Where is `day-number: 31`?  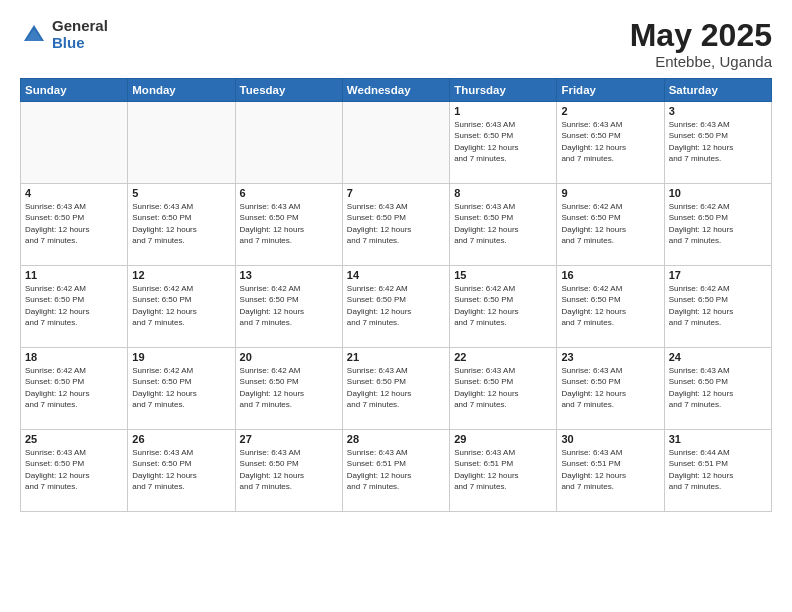 day-number: 31 is located at coordinates (718, 439).